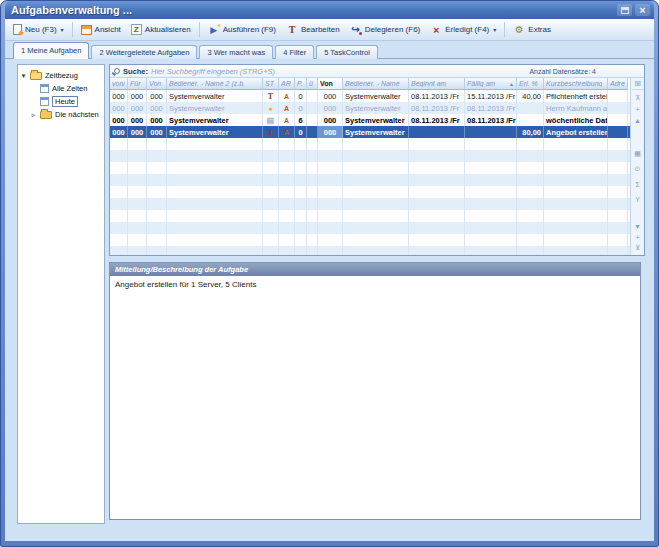 This screenshot has height=547, width=659. What do you see at coordinates (638, 184) in the screenshot?
I see `sum-icon: Σ` at bounding box center [638, 184].